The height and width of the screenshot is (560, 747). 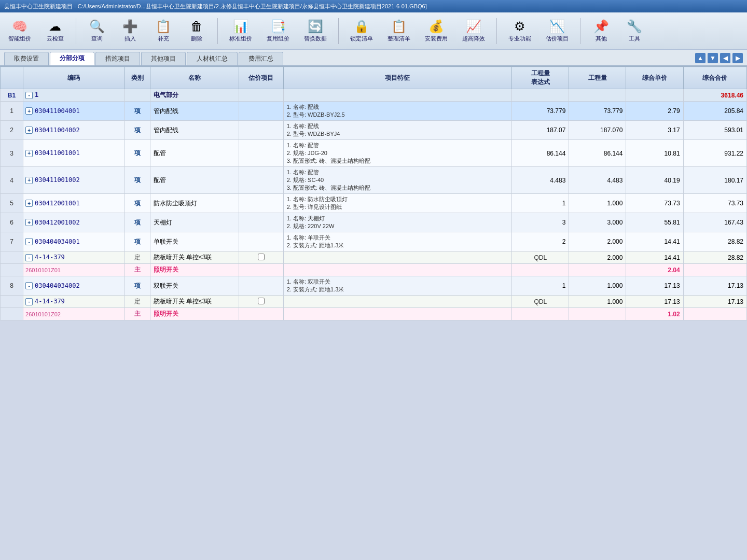 I want to click on tab-feiyonghuizong: 费用汇总, so click(x=261, y=59).